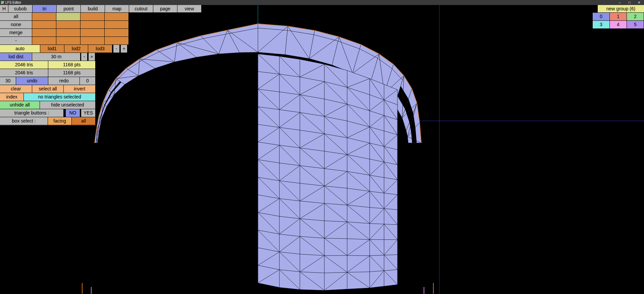  I want to click on menu-item-tri: tri, so click(44, 9).